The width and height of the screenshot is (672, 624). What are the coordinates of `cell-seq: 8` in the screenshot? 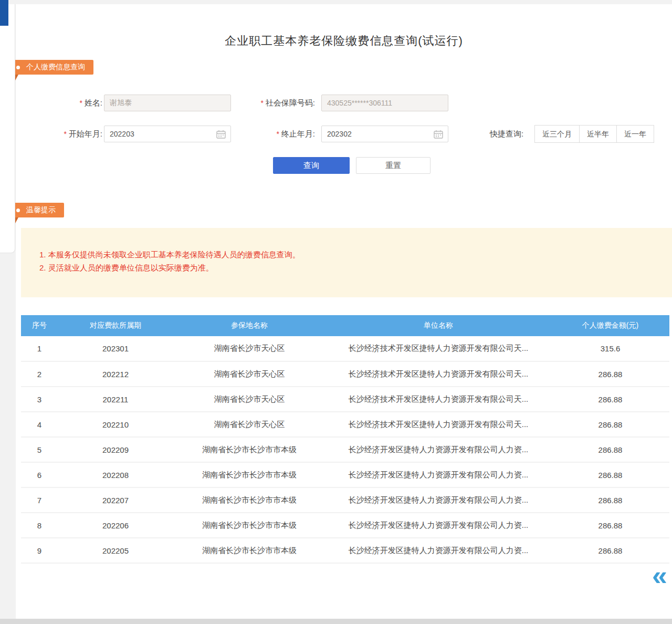 It's located at (39, 525).